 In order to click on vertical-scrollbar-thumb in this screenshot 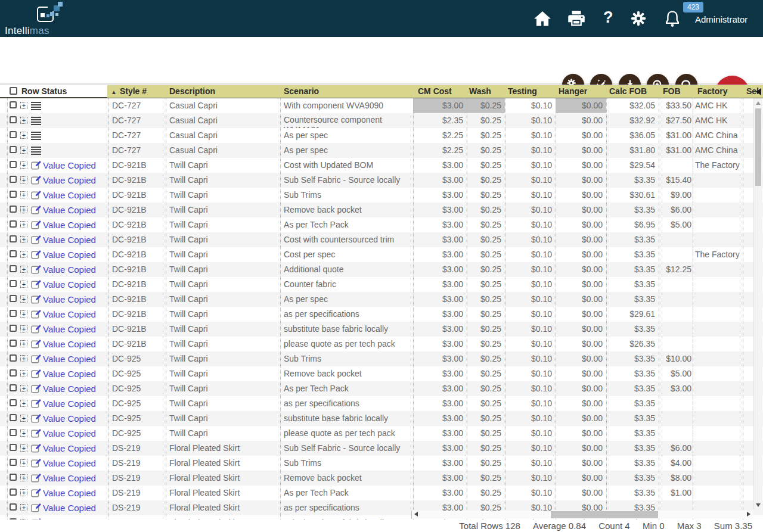, I will do `click(758, 147)`.